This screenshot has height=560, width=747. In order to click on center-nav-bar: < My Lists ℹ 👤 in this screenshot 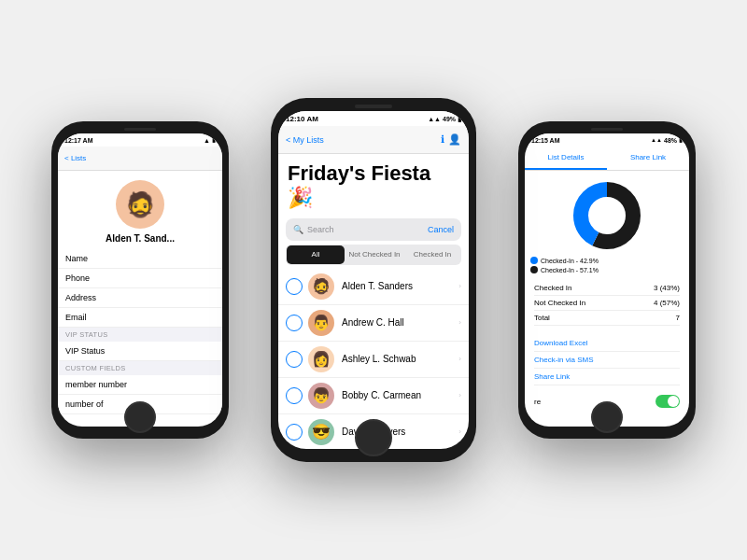, I will do `click(374, 140)`.